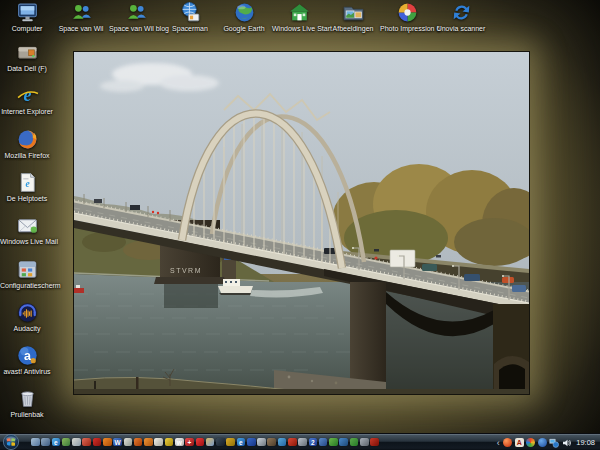 This screenshot has width=600, height=450. I want to click on desktop-icon-audacity: Audacity, so click(27, 321).